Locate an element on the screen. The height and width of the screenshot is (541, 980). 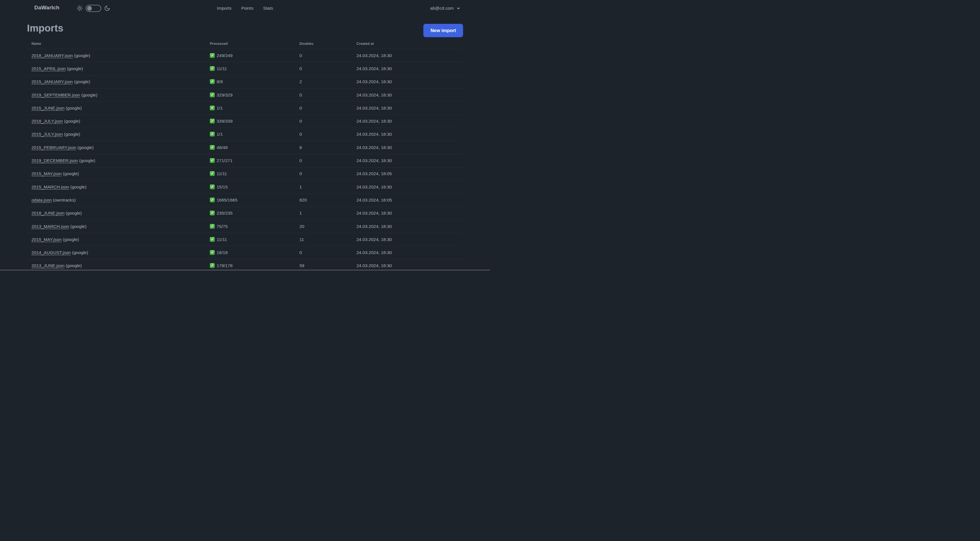
processed-count: 15/15 is located at coordinates (222, 187).